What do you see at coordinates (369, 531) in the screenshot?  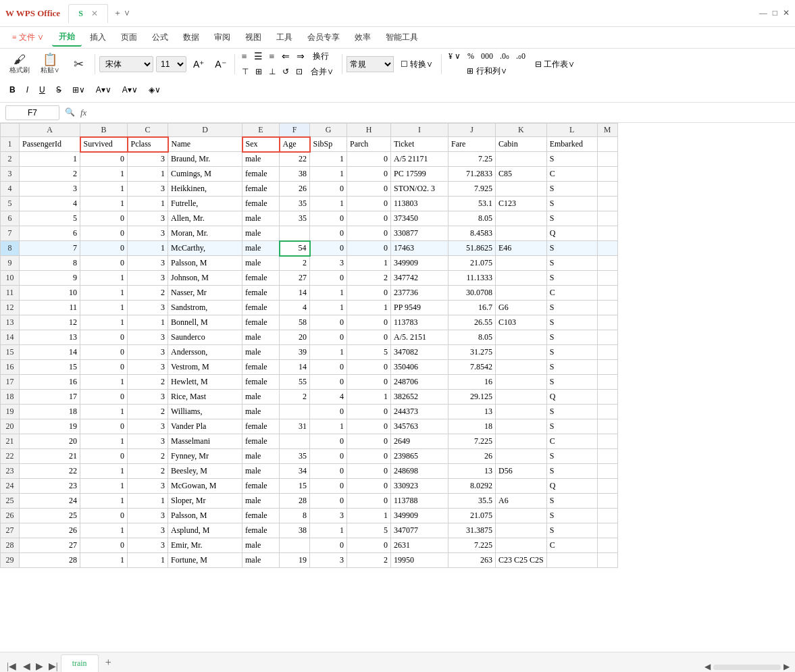 I see `cell-H27: 5` at bounding box center [369, 531].